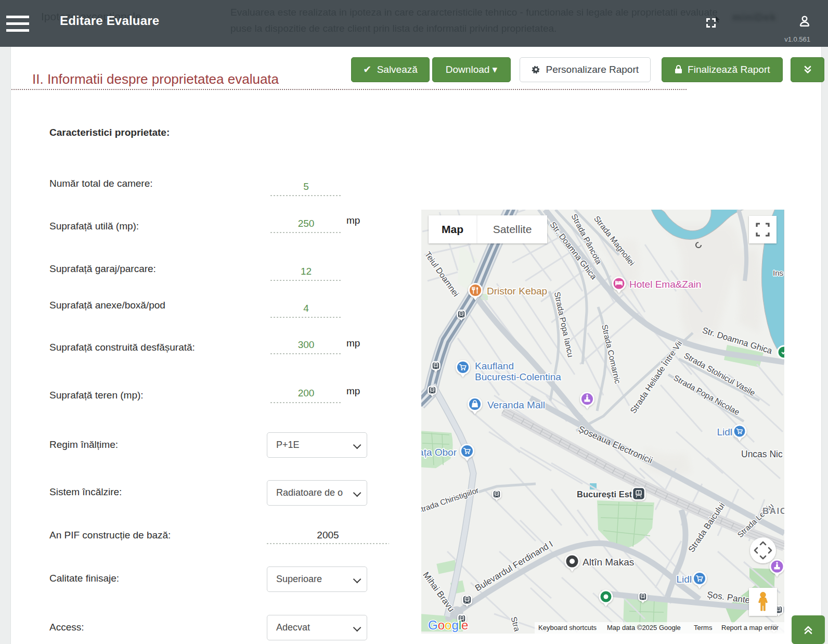 The width and height of the screenshot is (828, 644). What do you see at coordinates (516, 405) in the screenshot?
I see `svg-text: Veranda Mall` at bounding box center [516, 405].